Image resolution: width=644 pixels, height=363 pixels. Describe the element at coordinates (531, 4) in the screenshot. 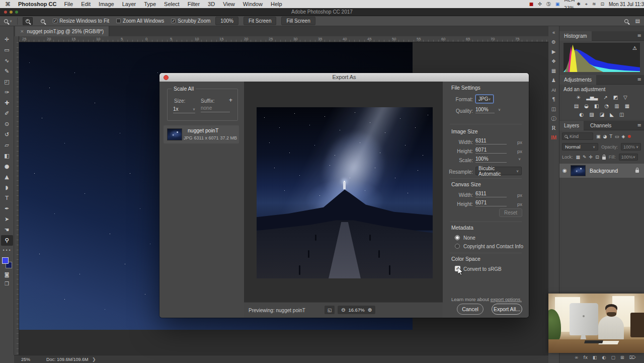

I see `recording-indicator-icon: ■` at that location.